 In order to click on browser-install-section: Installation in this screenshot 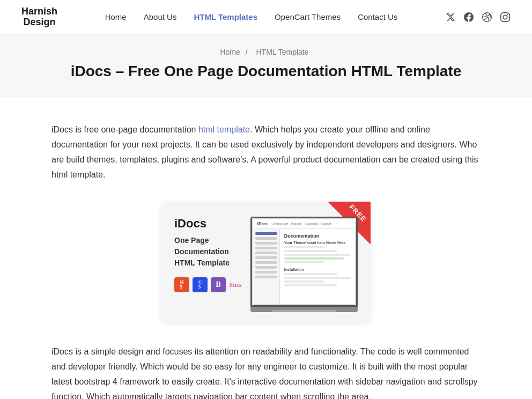, I will do `click(317, 277)`.